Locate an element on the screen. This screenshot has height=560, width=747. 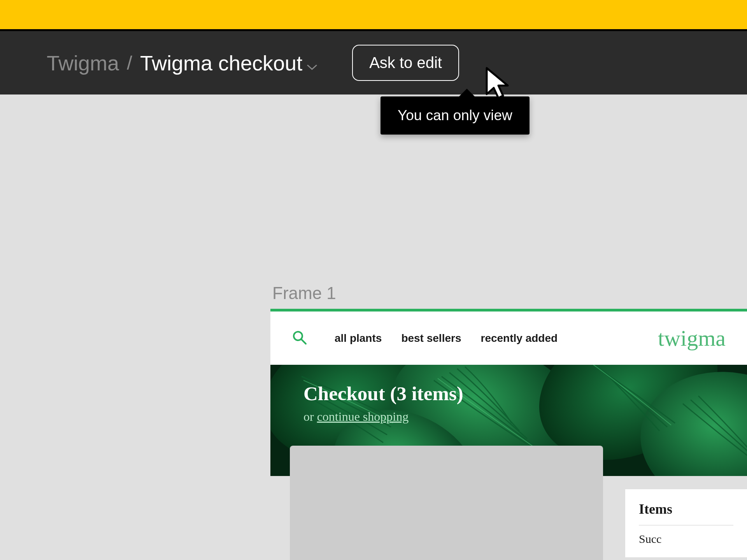
breadcrumb-current: Twigma checkout is located at coordinates (229, 63).